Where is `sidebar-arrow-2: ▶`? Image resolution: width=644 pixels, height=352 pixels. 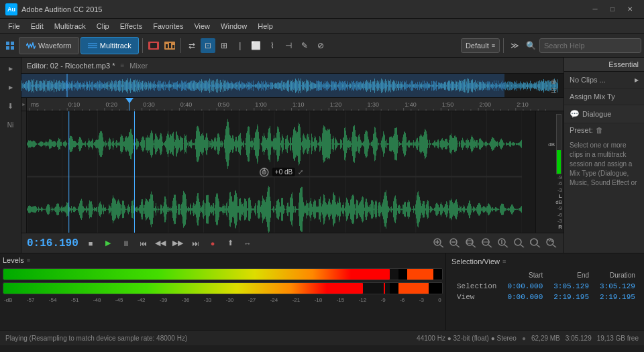
sidebar-arrow-2: ▶ is located at coordinates (11, 87).